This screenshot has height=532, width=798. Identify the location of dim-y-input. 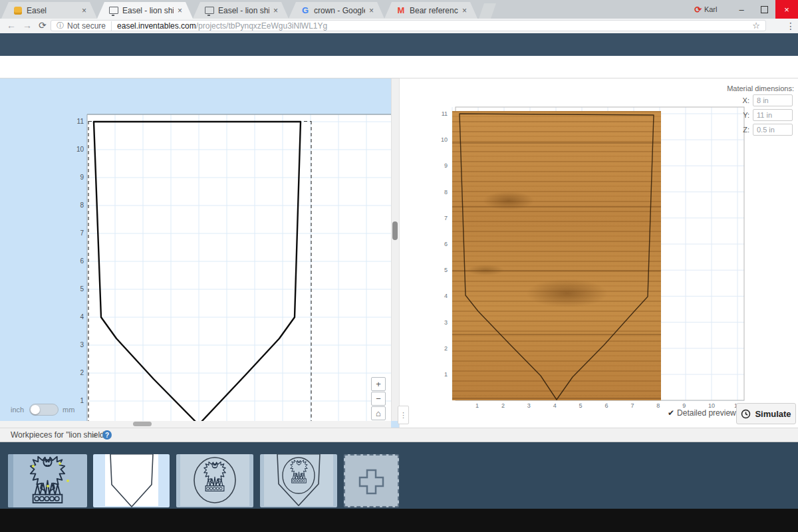
(773, 115).